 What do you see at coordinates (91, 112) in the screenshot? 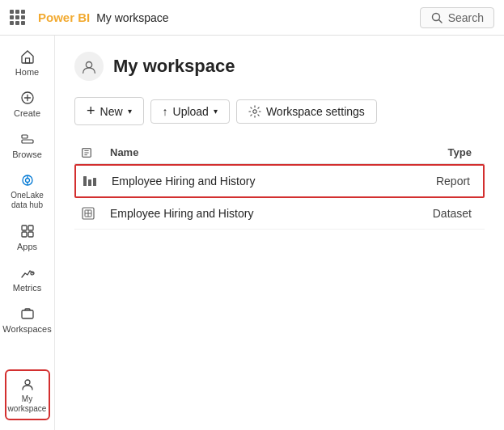
I see `plus-icon: +` at bounding box center [91, 112].